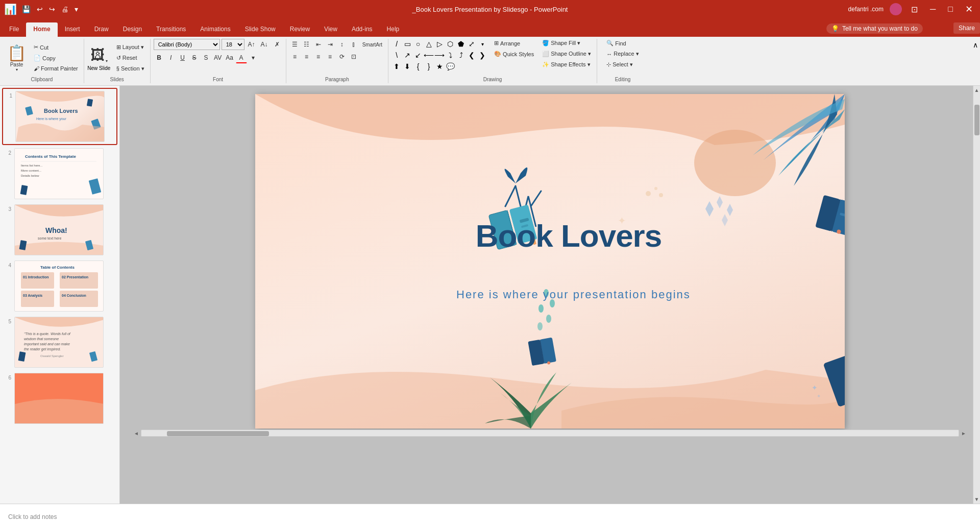 The width and height of the screenshot is (980, 522). Describe the element at coordinates (567, 64) in the screenshot. I see `shape-effects-button: ✨ Shape Effects ▾` at that location.